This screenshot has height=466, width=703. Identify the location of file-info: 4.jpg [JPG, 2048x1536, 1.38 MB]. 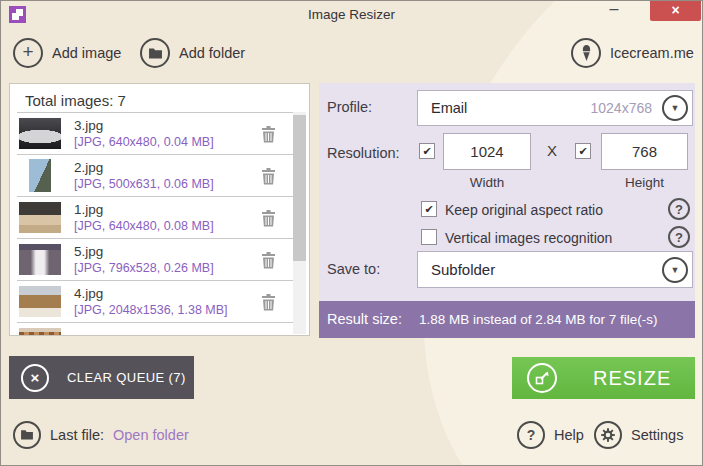
(167, 302).